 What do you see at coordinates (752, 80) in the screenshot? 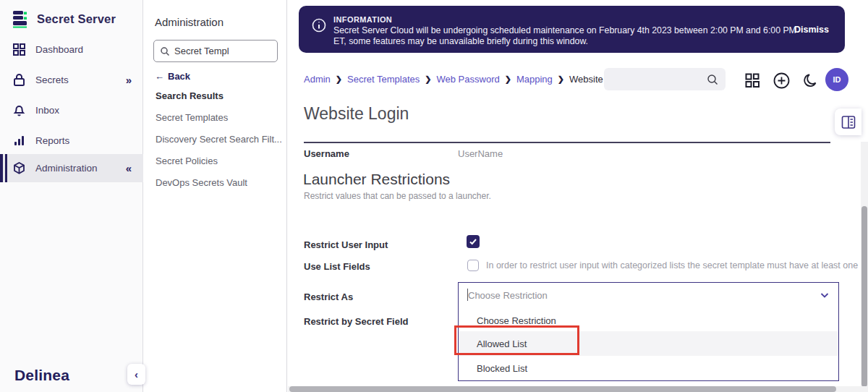
I see `app-launcher-button` at bounding box center [752, 80].